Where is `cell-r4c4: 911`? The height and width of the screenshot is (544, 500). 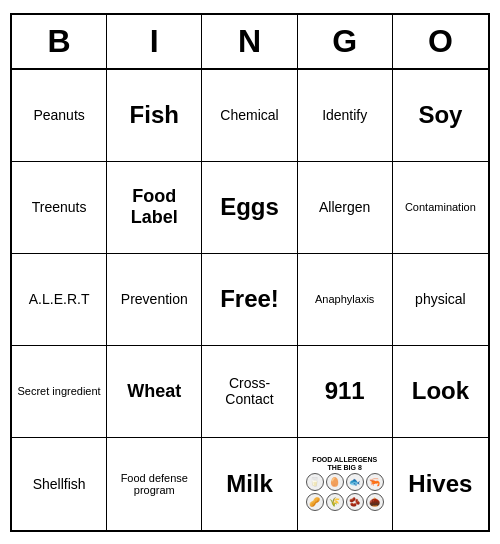 cell-r4c4: 911 is located at coordinates (346, 392).